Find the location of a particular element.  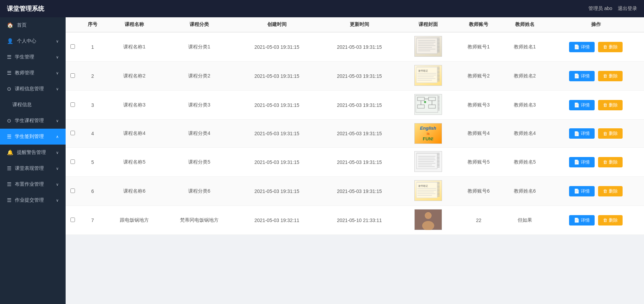

delete-button-6: 🗑 删除 is located at coordinates (611, 191).